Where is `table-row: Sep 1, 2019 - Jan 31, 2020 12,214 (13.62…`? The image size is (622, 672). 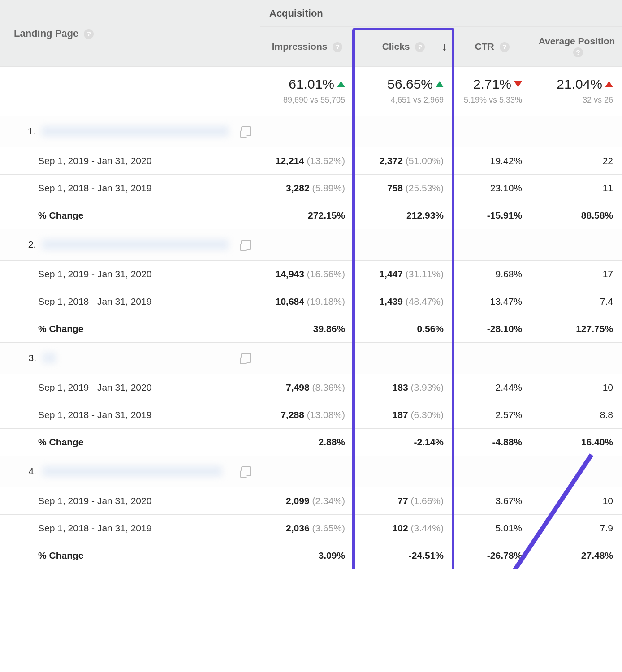
table-row: Sep 1, 2019 - Jan 31, 2020 12,214 (13.62… is located at coordinates (311, 160).